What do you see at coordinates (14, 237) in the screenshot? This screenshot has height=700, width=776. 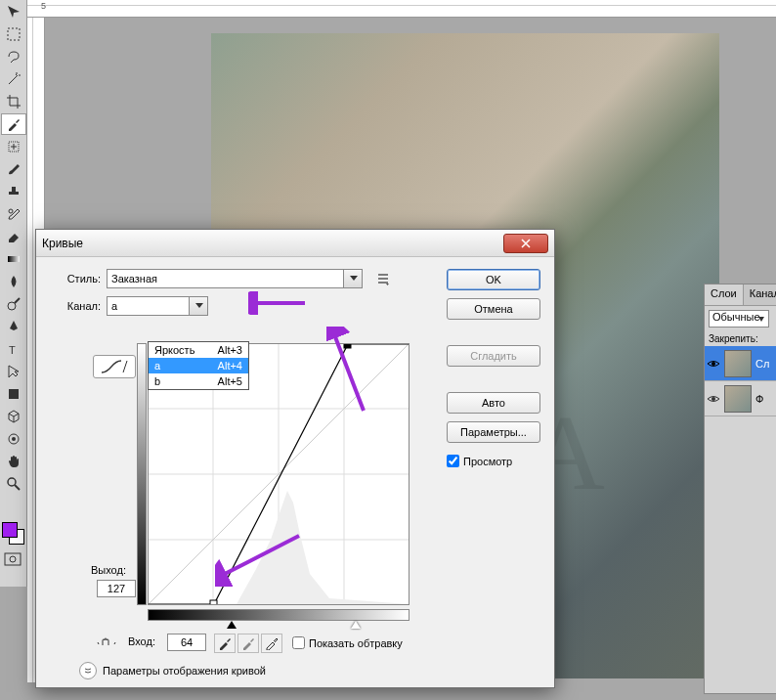 I see `eraser-tool` at bounding box center [14, 237].